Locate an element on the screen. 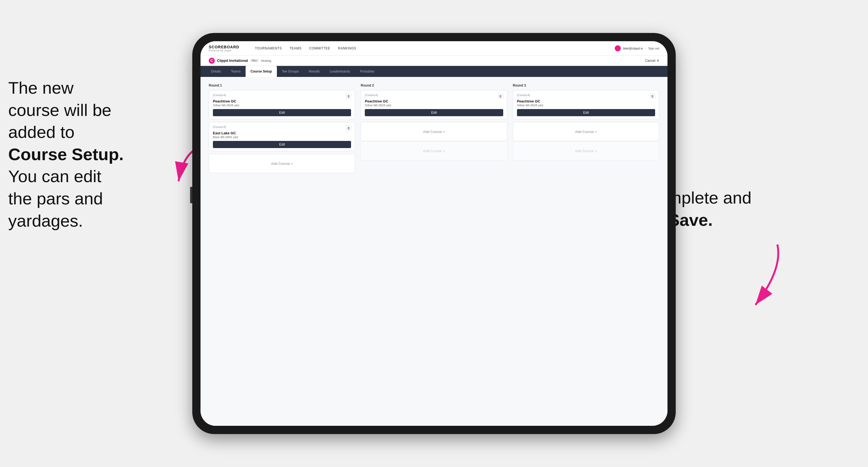  round-1-column: Round 1 (Course A) 🗑 Peachtree GC Yellow… is located at coordinates (282, 128).